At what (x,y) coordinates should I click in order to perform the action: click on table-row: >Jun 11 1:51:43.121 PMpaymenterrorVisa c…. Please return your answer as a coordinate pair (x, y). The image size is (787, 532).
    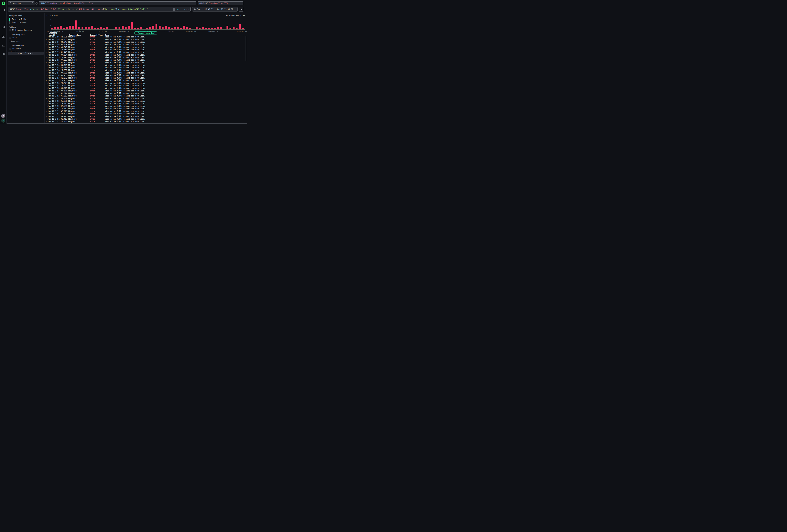
    Looking at the image, I should click on (146, 114).